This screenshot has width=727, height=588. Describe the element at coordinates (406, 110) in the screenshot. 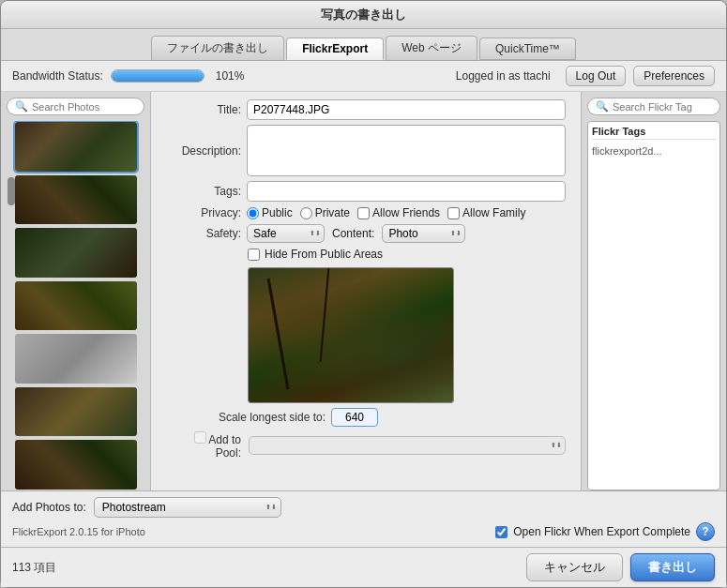

I see `title-input` at that location.